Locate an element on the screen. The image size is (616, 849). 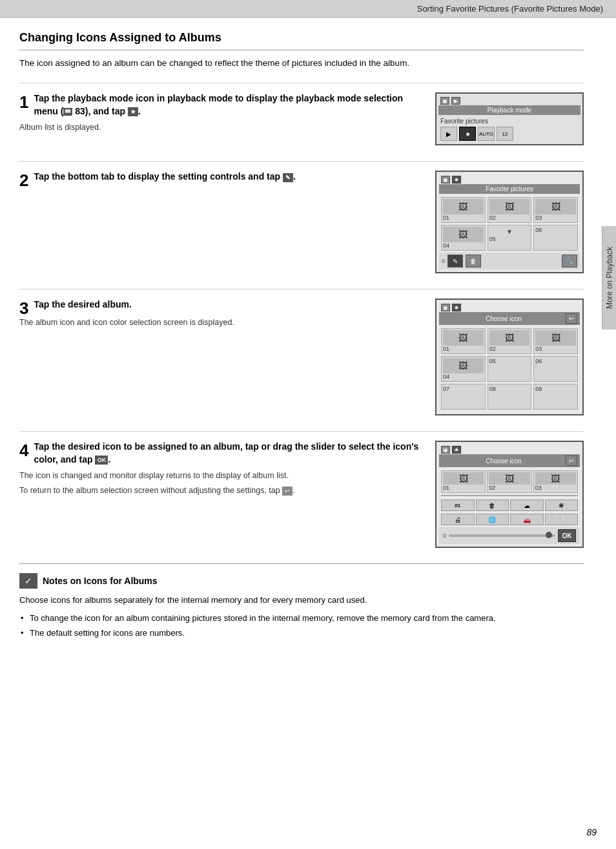
notes-section: ✓ Notes on Icons for Albums Choose icons… is located at coordinates (302, 602).